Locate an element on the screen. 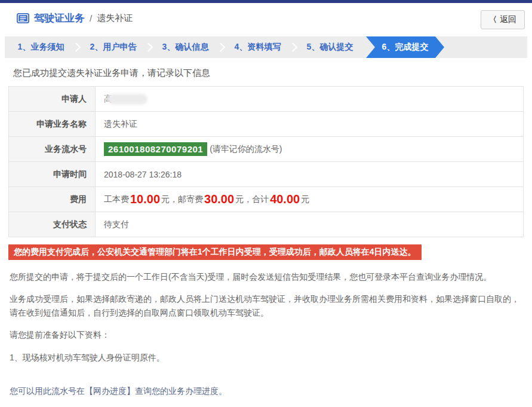  fee-label: 合计 is located at coordinates (260, 200).